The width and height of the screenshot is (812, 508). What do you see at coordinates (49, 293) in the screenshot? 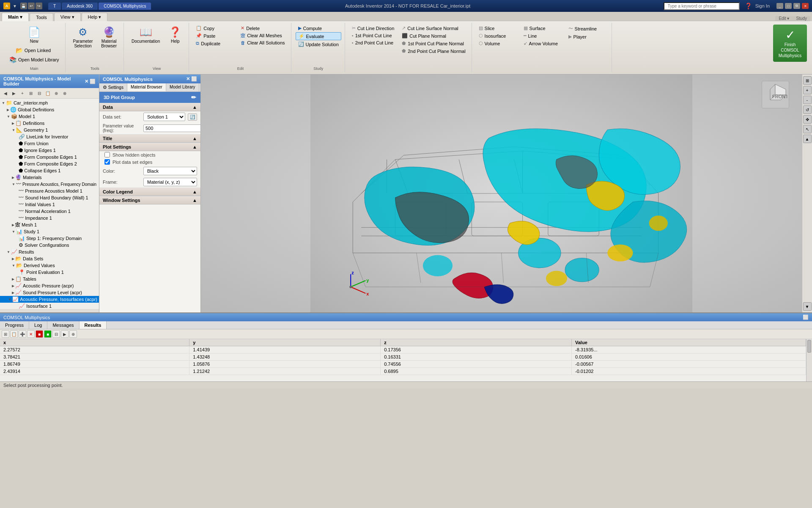
I see `tree-item-sound-pressure-level: ▶ 📈 Sound Pressure Level (acpr)` at bounding box center [49, 293].